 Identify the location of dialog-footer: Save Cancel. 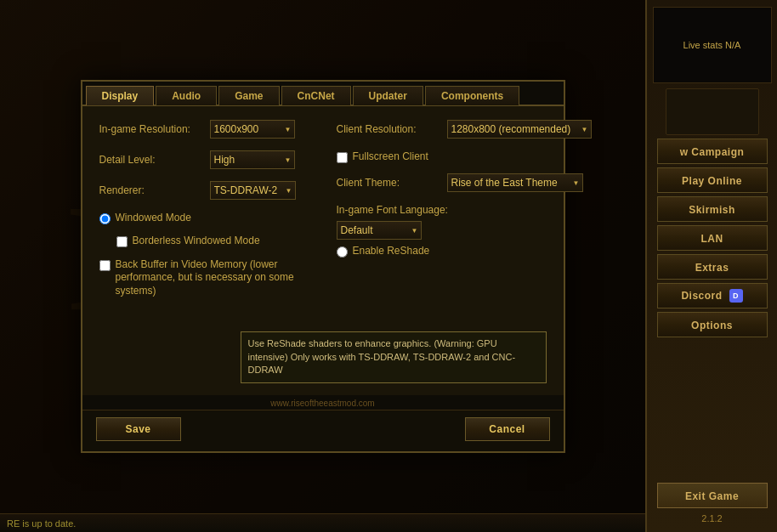
(323, 430).